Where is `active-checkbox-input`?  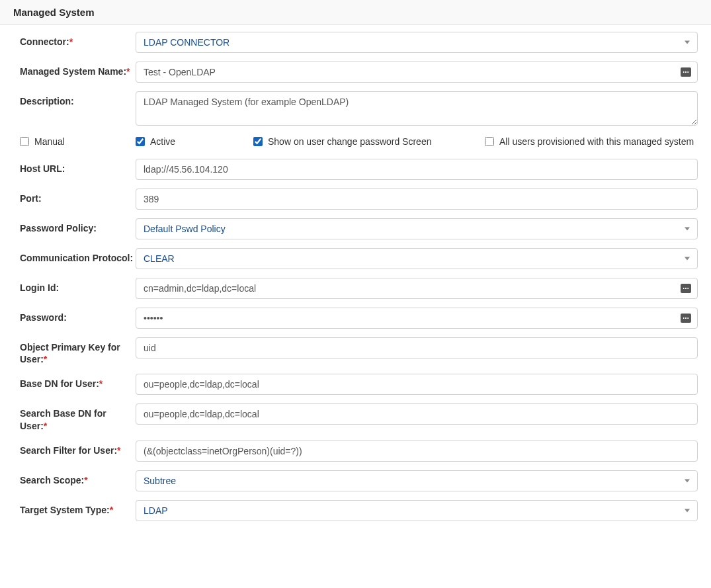 active-checkbox-input is located at coordinates (140, 142).